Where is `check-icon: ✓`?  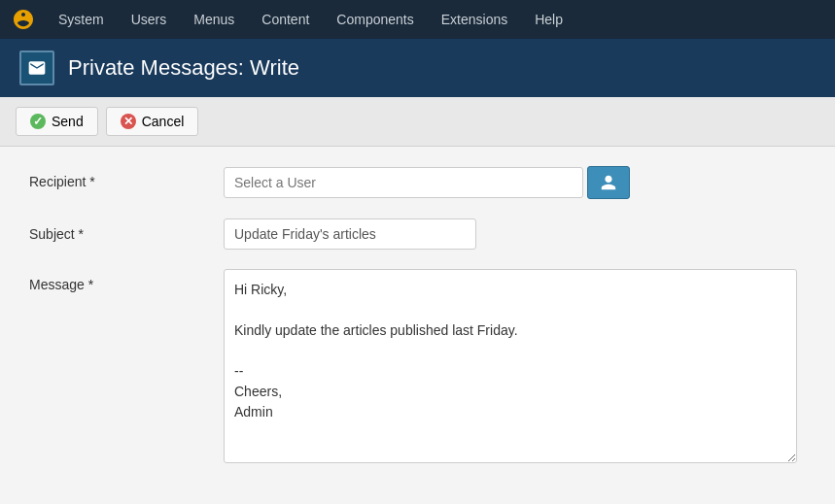 check-icon: ✓ is located at coordinates (38, 121).